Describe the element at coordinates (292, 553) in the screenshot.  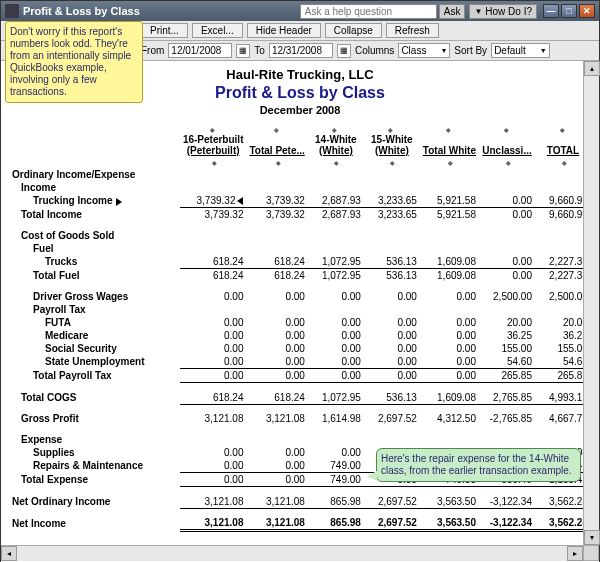
I see `horizontal-scrollbar: ◂ ▸` at that location.